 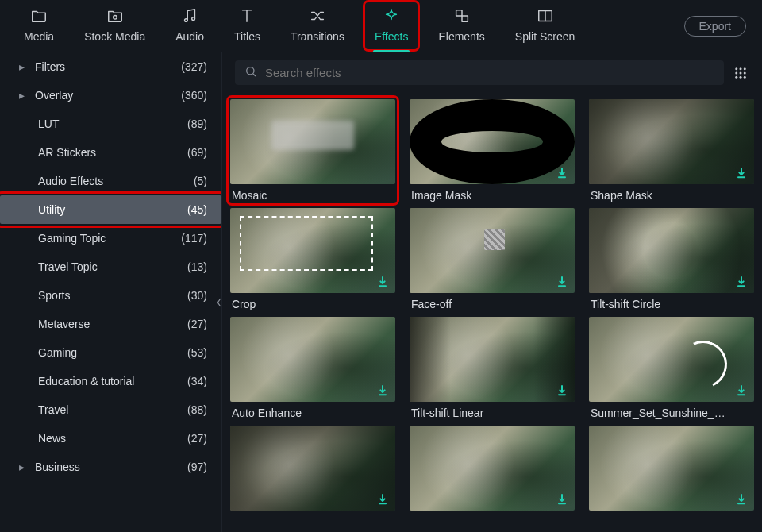 I want to click on effect-card: Auto Enhance, so click(x=313, y=368).